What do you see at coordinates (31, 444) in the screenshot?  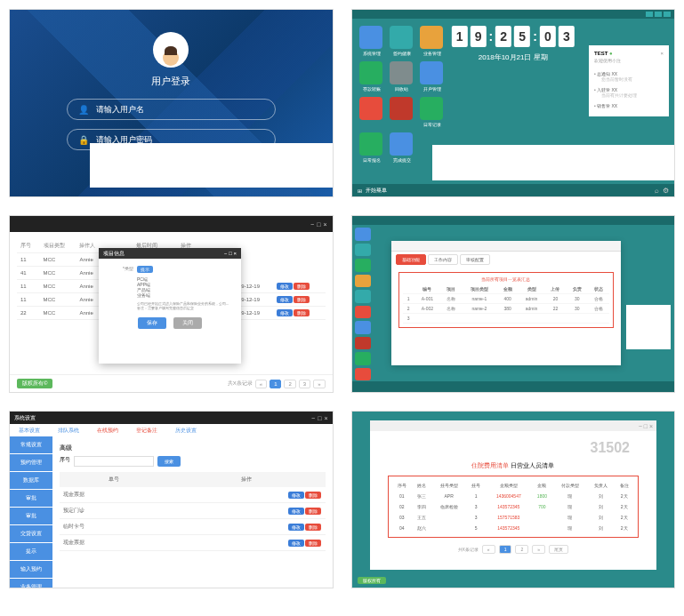 I see `sidebar-item: 常规设置` at bounding box center [31, 444].